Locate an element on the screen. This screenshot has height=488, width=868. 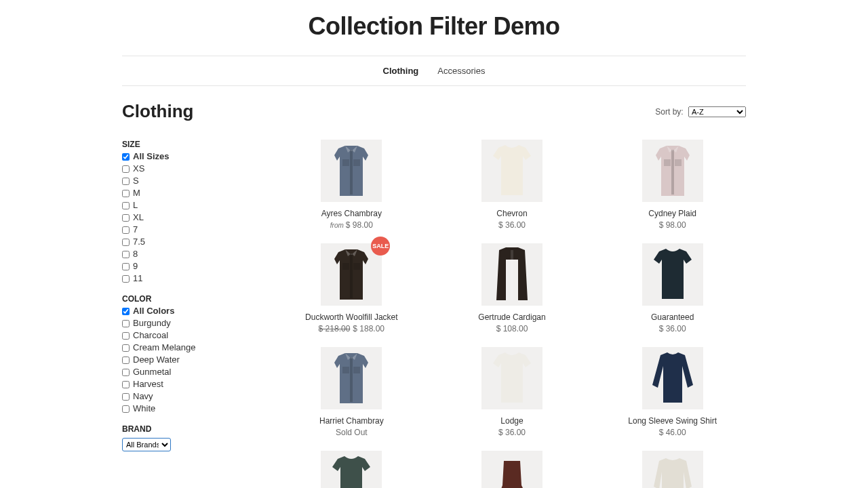
filter-option-size-4: L is located at coordinates (183, 205).